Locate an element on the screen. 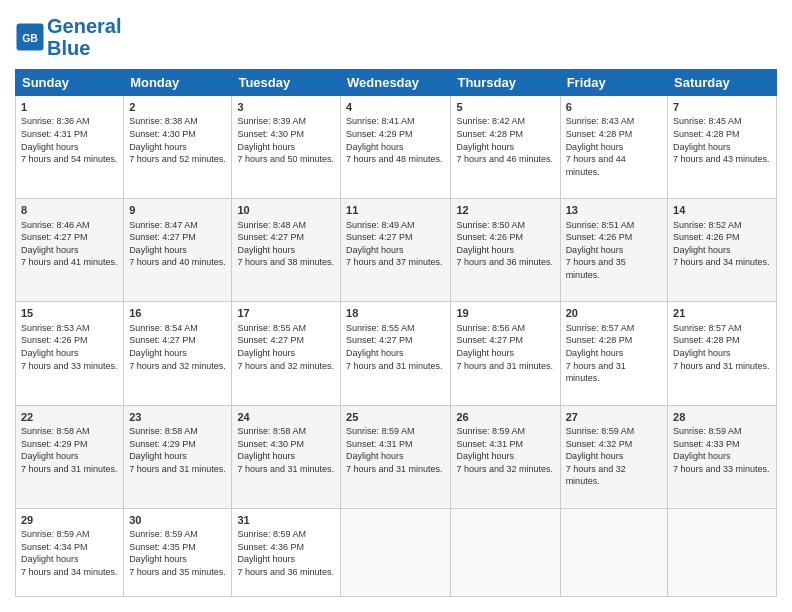 This screenshot has height=612, width=792. day-cell: 30Sunrise: 8:59 AMSunset: 4:35 PMDayligh… is located at coordinates (178, 552).